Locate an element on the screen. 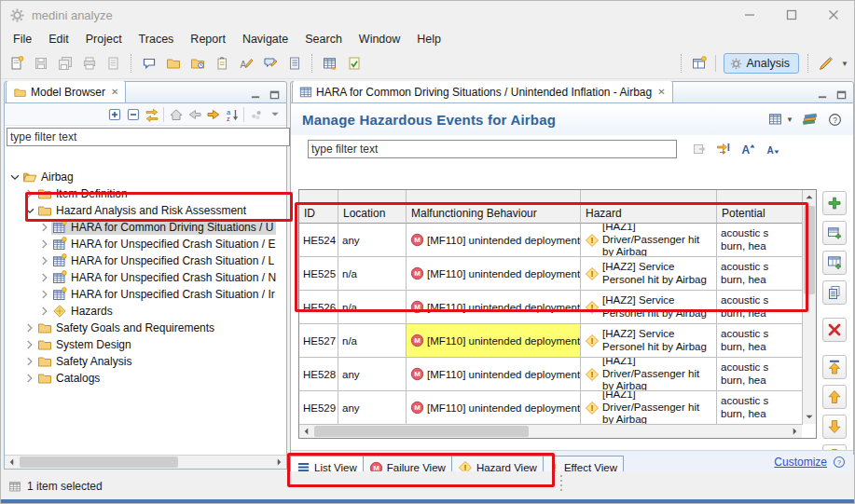  print-button is located at coordinates (90, 63).